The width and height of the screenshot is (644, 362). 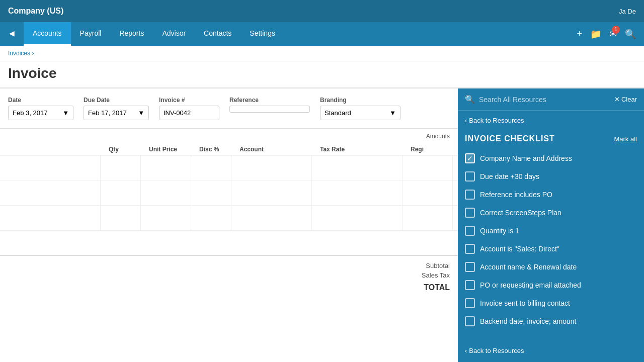 What do you see at coordinates (551, 231) in the screenshot?
I see `checklist-item-4: Quantity is 1` at bounding box center [551, 231].